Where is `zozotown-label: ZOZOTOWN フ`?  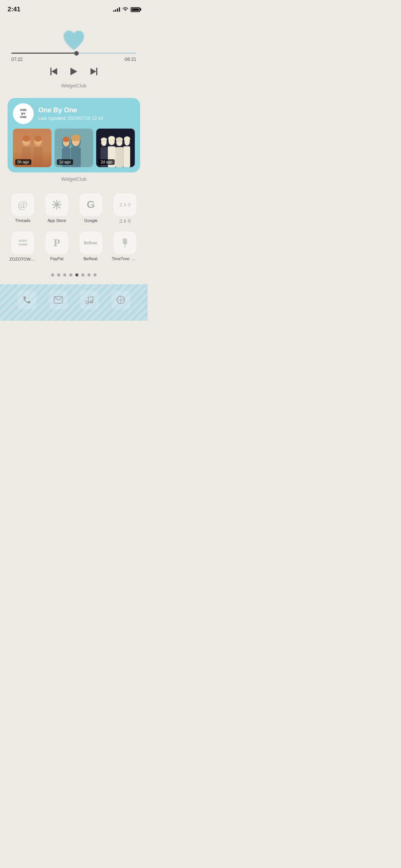
zozotown-label: ZOZOTOWN フ is located at coordinates (23, 259).